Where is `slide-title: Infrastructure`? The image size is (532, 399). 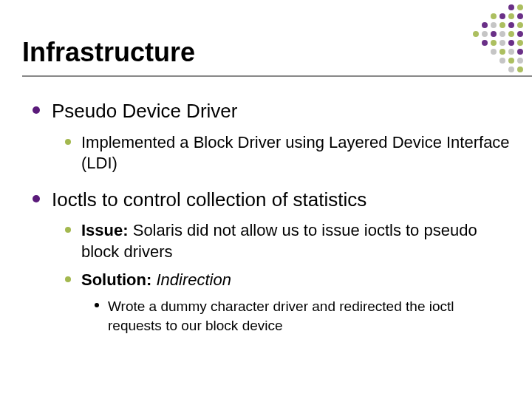
slide-title: Infrastructure is located at coordinates (266, 52).